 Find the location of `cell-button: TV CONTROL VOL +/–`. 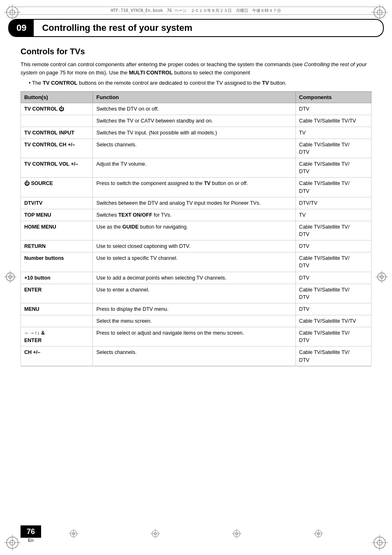

cell-button: TV CONTROL VOL +/– is located at coordinates (57, 168).